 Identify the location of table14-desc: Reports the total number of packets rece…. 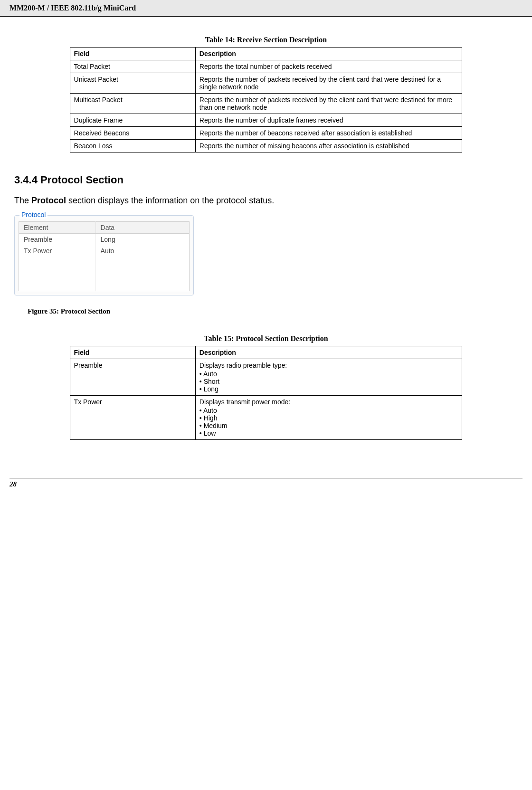
(329, 67).